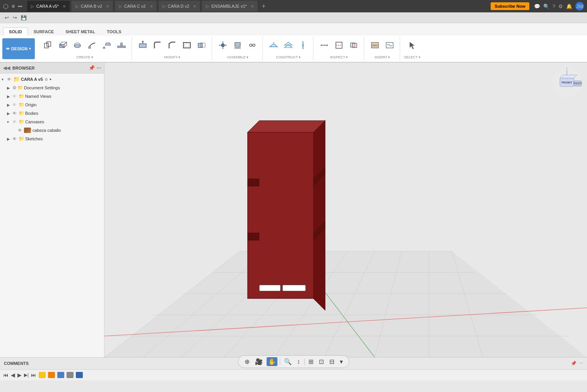  Describe the element at coordinates (412, 45) in the screenshot. I see `select-button` at that location.